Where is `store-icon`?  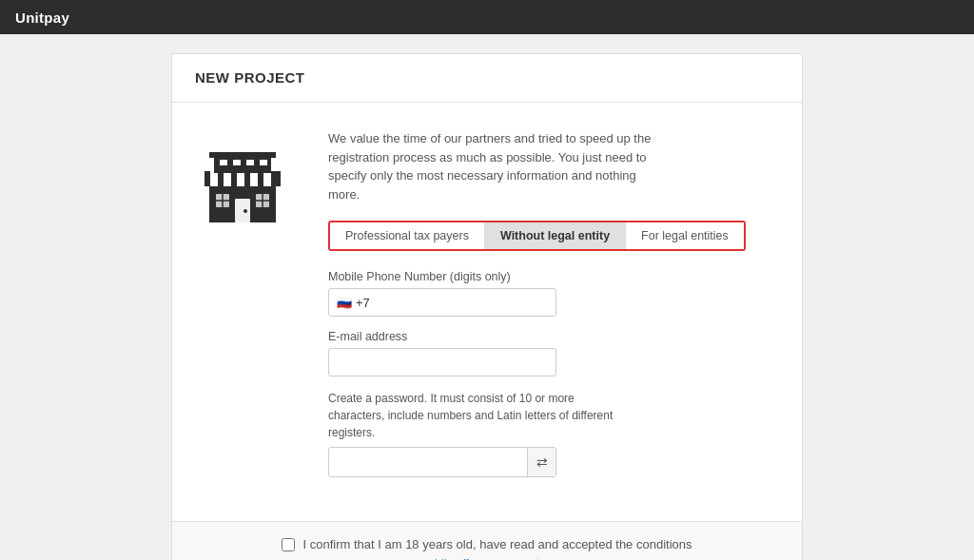 store-icon is located at coordinates (243, 184).